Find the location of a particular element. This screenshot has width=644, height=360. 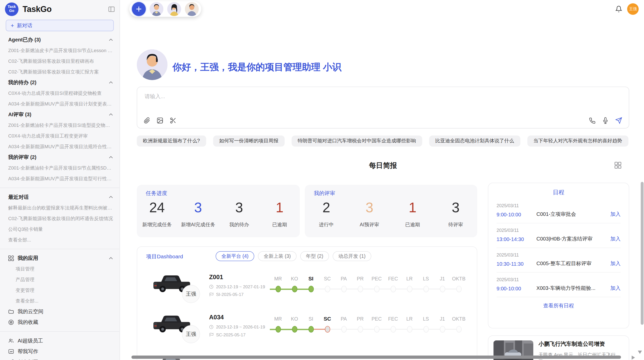

milestone-label: OKTB is located at coordinates (459, 279).